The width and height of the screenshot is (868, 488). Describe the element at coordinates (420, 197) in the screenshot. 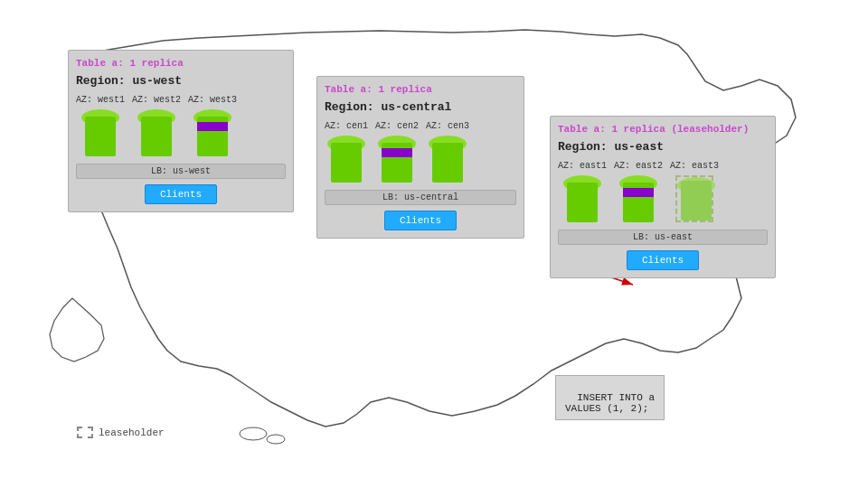

I see `central-lb: LB: us-central` at that location.